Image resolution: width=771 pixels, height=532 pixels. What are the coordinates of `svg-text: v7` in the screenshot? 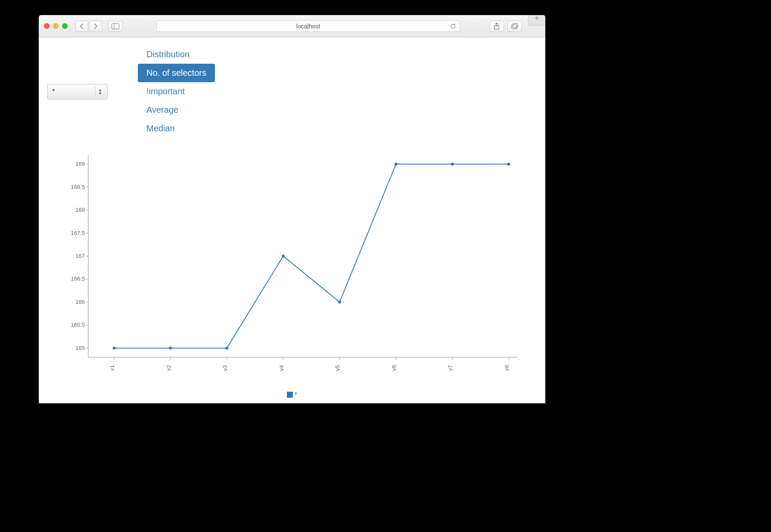 It's located at (451, 368).